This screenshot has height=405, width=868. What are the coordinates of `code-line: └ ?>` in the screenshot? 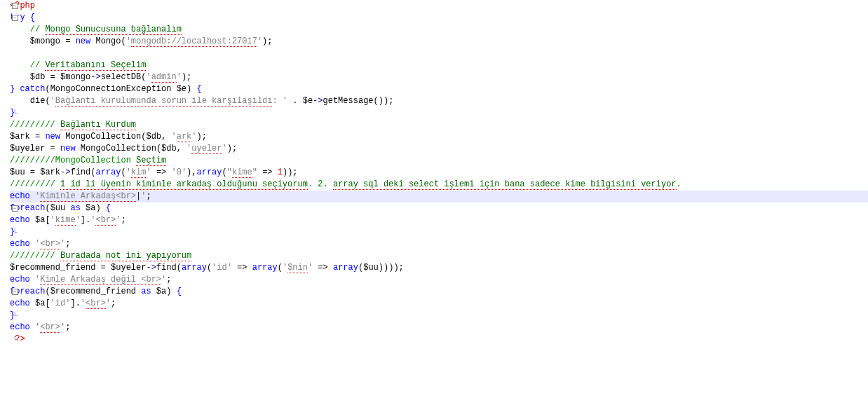 It's located at (439, 339).